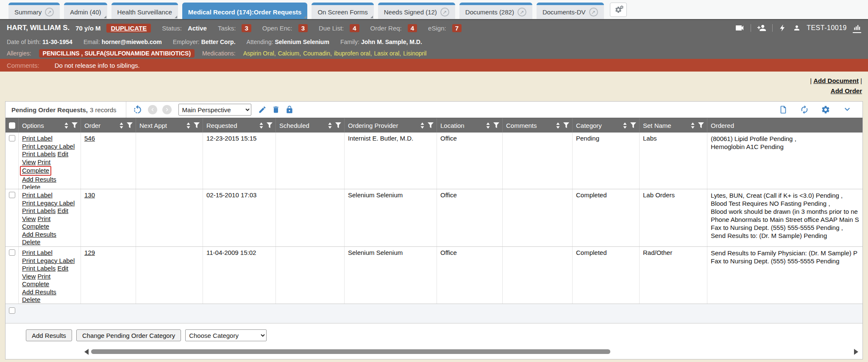 The image size is (868, 362). What do you see at coordinates (762, 28) in the screenshot?
I see `add-person-icon` at bounding box center [762, 28].